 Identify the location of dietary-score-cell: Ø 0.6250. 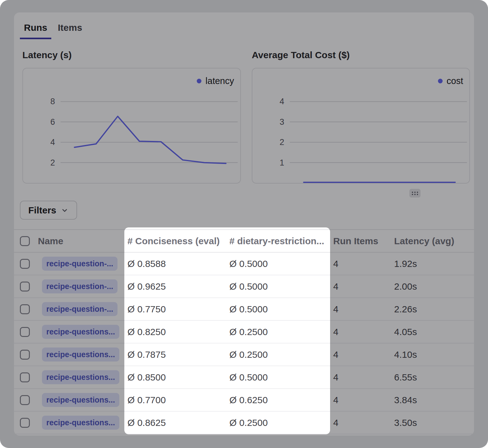
(281, 400).